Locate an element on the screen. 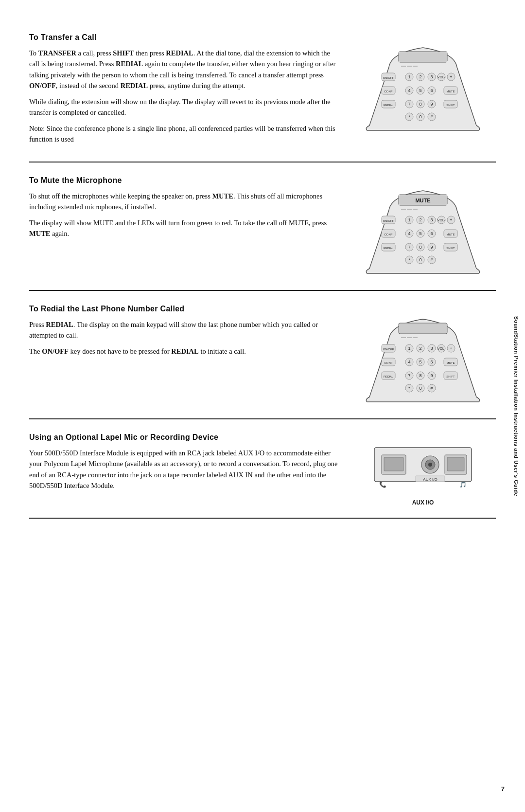 This screenshot has height=812, width=525. sidebar-label-text: SoundStation Premier Installation Instru… is located at coordinates (516, 406).